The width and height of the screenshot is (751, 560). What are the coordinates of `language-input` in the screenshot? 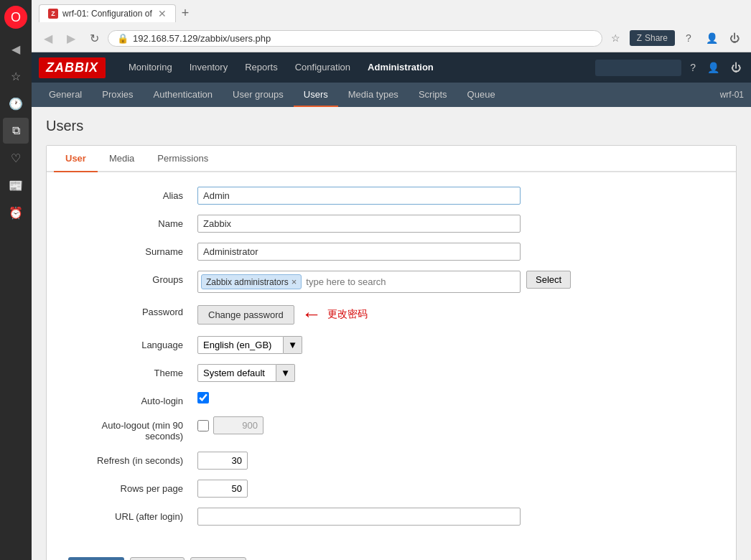 It's located at (241, 345).